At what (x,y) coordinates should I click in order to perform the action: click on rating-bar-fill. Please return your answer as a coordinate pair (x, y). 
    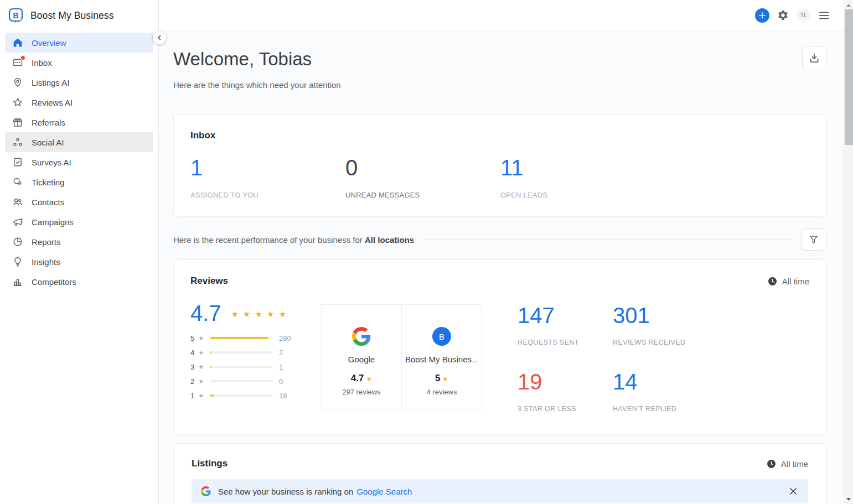
    Looking at the image, I should click on (213, 396).